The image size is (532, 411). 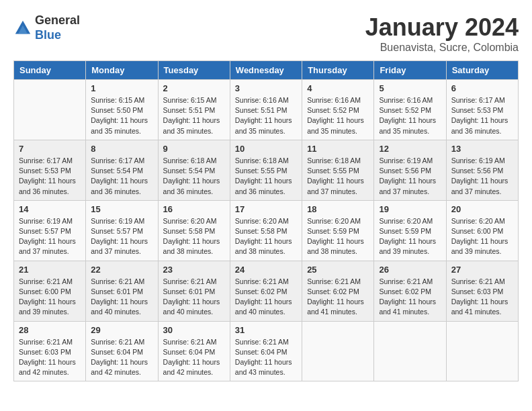 What do you see at coordinates (482, 89) in the screenshot?
I see `day-number: 6` at bounding box center [482, 89].